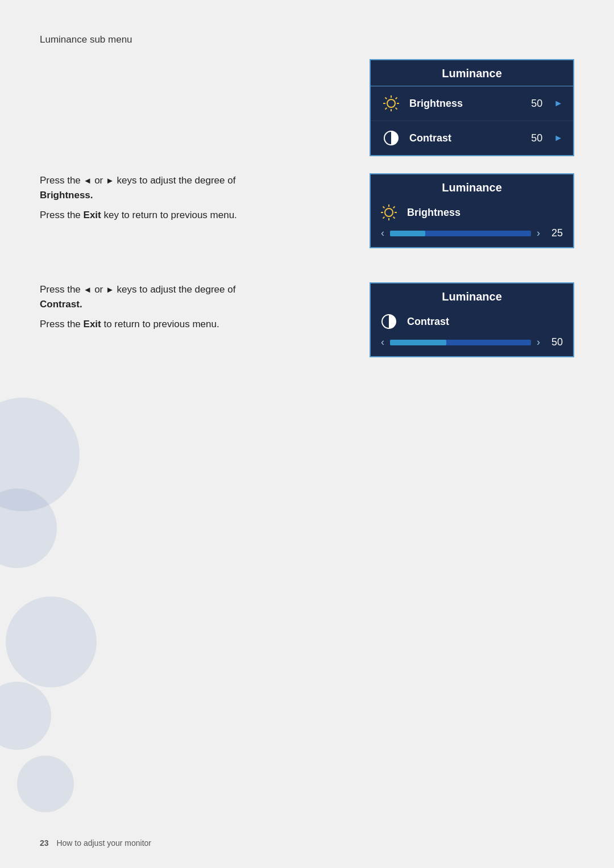 This screenshot has height=868, width=614. What do you see at coordinates (538, 233) in the screenshot?
I see `brightness-slider-right-arrow: ›` at bounding box center [538, 233].